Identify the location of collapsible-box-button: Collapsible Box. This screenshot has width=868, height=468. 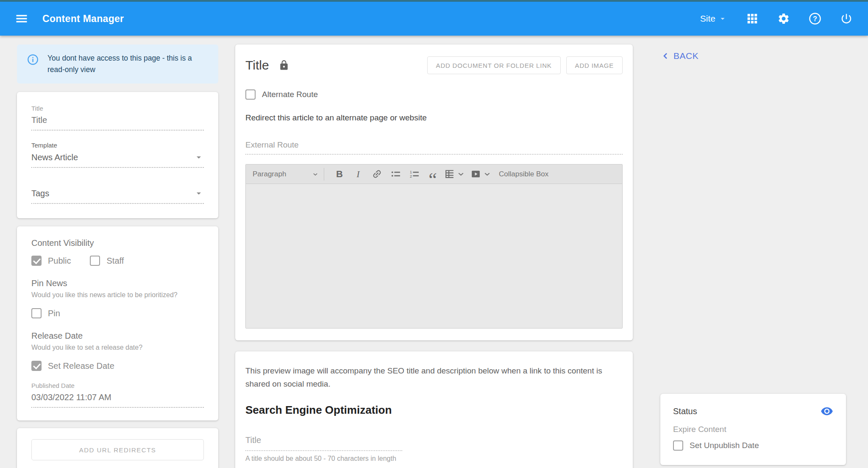
(524, 174).